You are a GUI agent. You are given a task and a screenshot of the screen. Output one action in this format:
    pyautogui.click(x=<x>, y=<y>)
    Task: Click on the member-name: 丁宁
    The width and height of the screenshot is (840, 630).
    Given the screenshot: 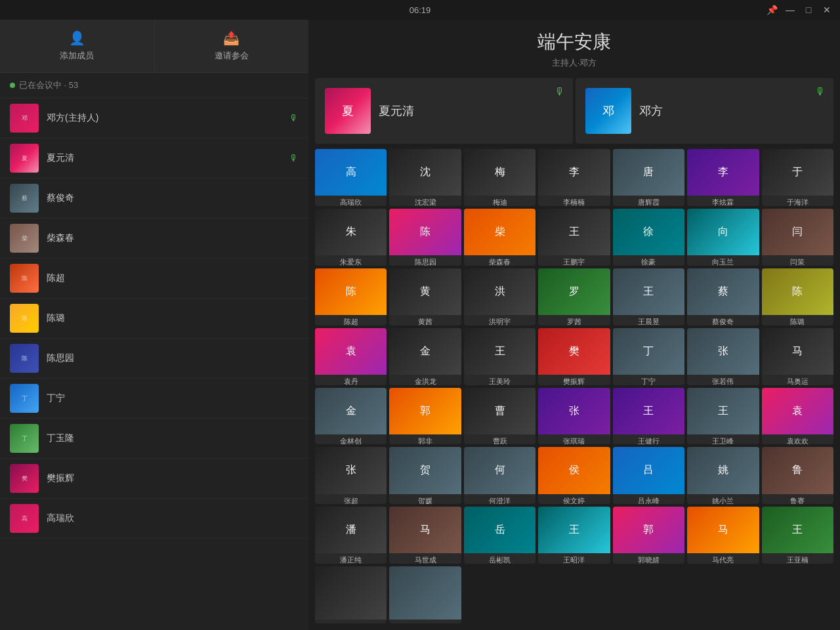 What is the action you would take?
    pyautogui.click(x=173, y=398)
    